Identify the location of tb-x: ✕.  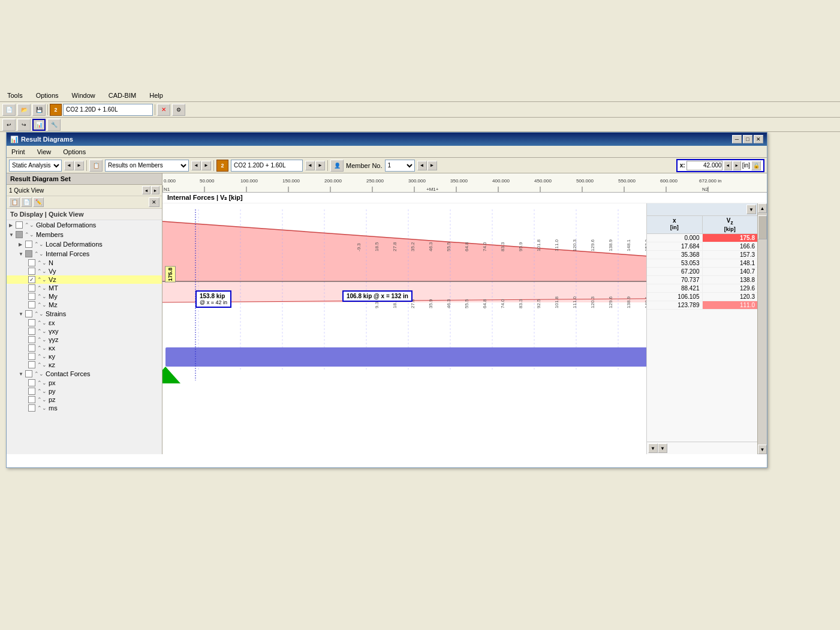
(164, 110).